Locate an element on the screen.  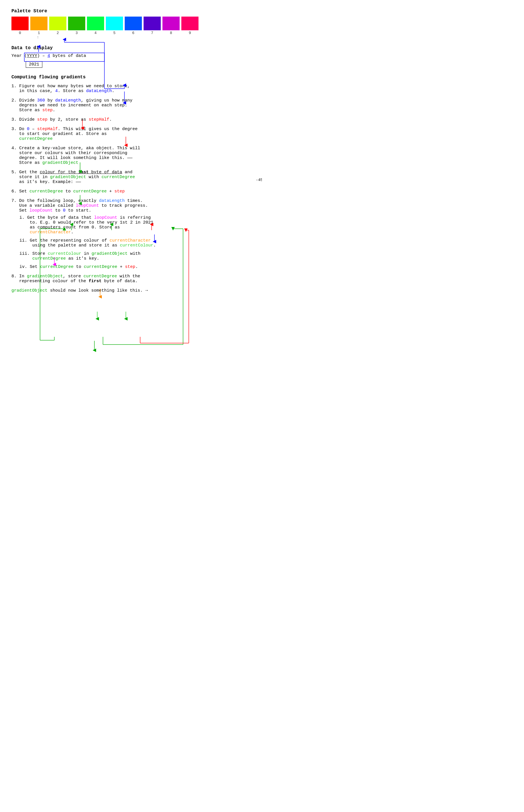
step-6: 6. Set currentDegree to currentDegree + … is located at coordinates (131, 191).